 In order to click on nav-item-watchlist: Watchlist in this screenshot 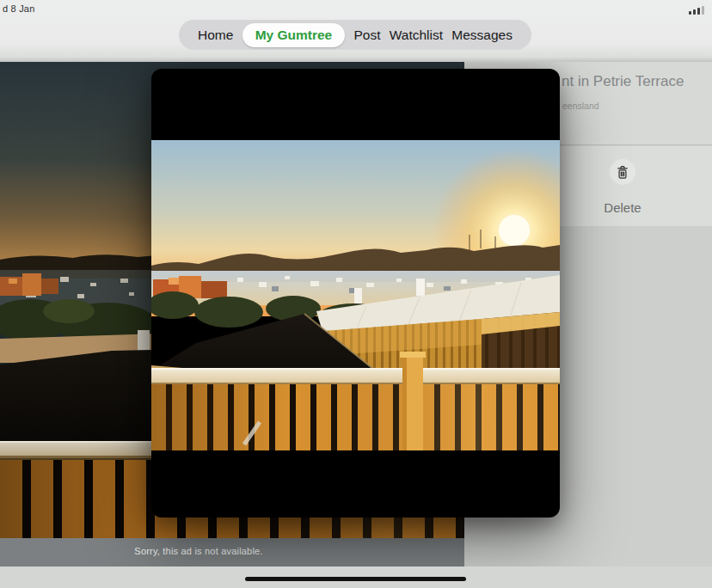, I will do `click(416, 35)`.